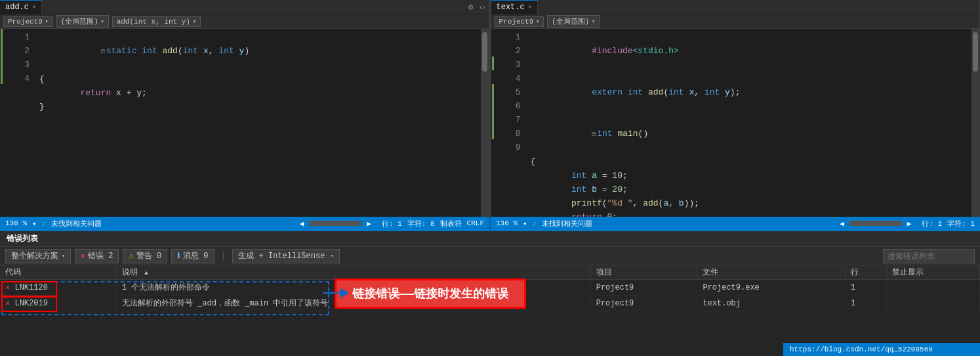 This screenshot has height=356, width=980. Describe the element at coordinates (490, 303) in the screenshot. I see `error-row-2: ✕ LNK2019 无法解析的外部符号 _add，函数 _main 中引用了该符…` at that location.